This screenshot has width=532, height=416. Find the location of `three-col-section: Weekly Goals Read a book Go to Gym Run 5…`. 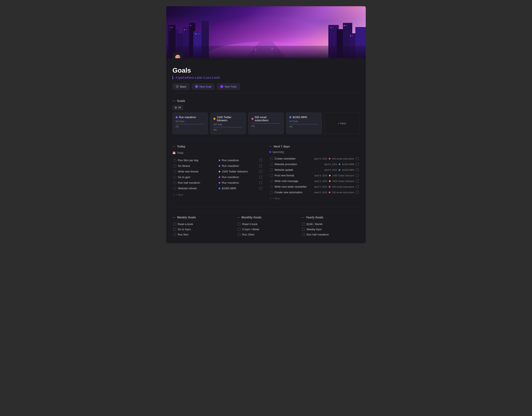

three-col-section: Weekly Goals Read a book Go to Gym Run 5… is located at coordinates (266, 224).